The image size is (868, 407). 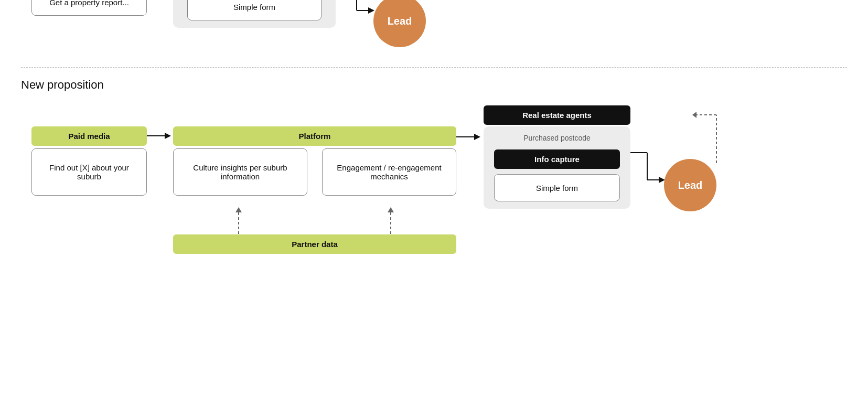 I want to click on new-dotted-up1, so click(x=239, y=221).